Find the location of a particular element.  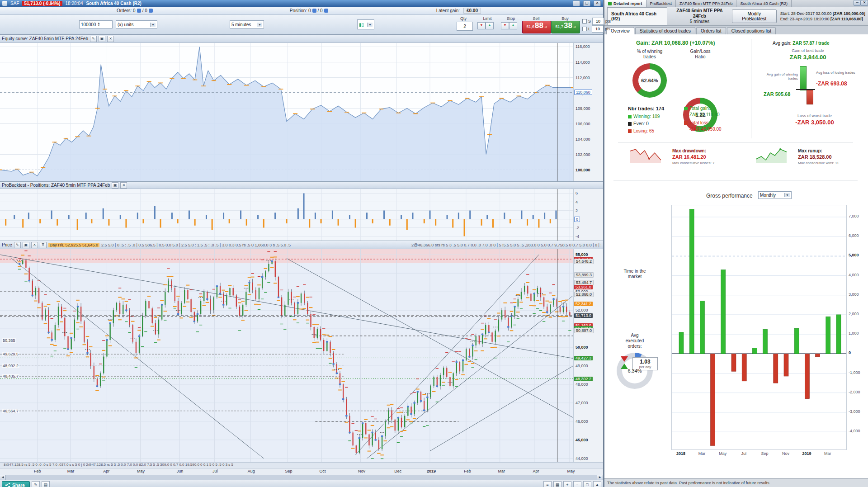

axis-tick: 108,000 is located at coordinates (583, 109).